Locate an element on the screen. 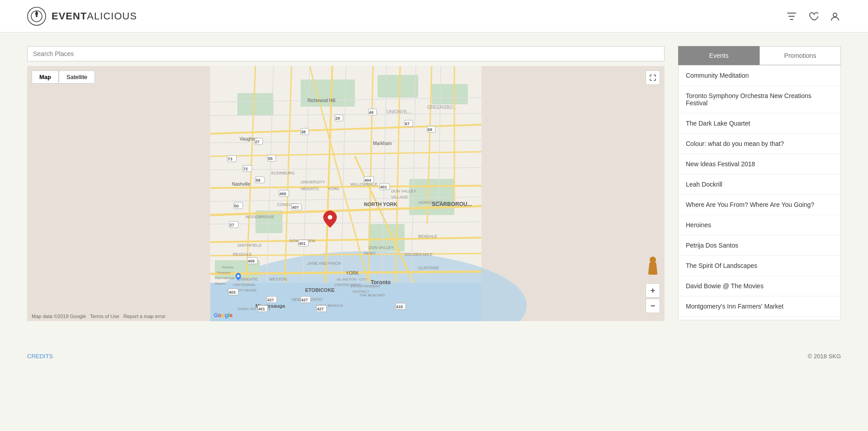  svg-text: PKWY is located at coordinates (370, 253).